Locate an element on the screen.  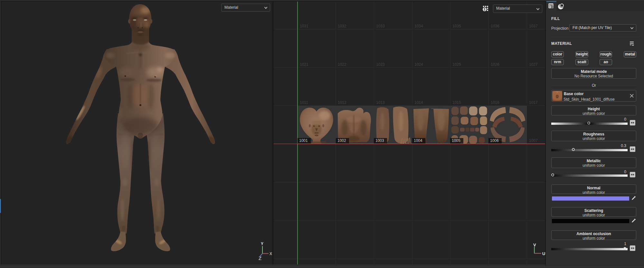
svg-text: U is located at coordinates (544, 253).